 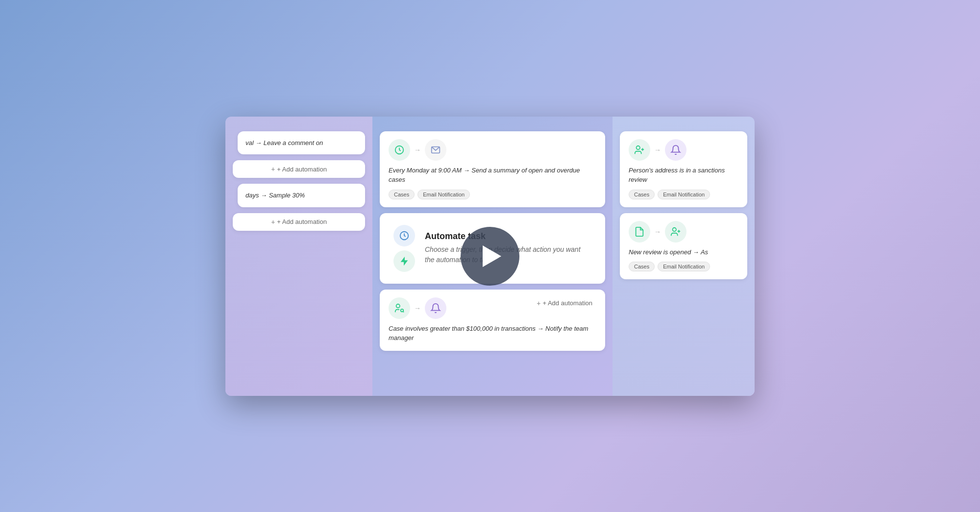 What do you see at coordinates (404, 261) in the screenshot?
I see `automate-bolt-circle` at bounding box center [404, 261].